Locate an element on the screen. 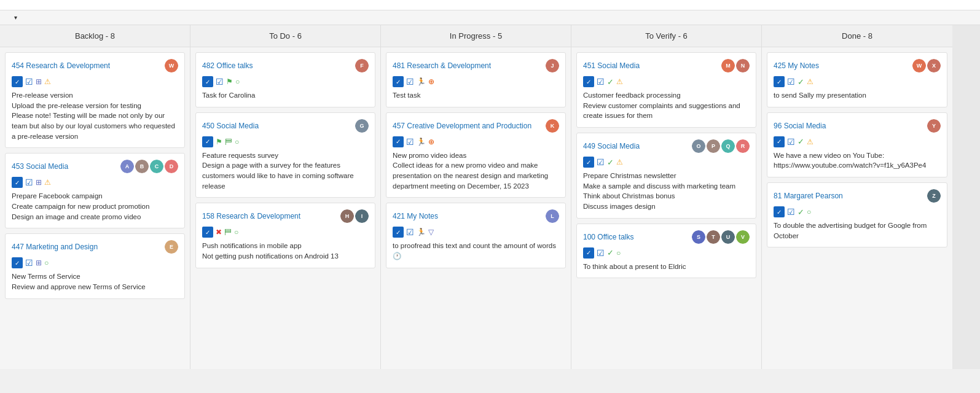 This screenshot has width=980, height=393. card-icons: ✓☑🏃⊕ is located at coordinates (476, 142).